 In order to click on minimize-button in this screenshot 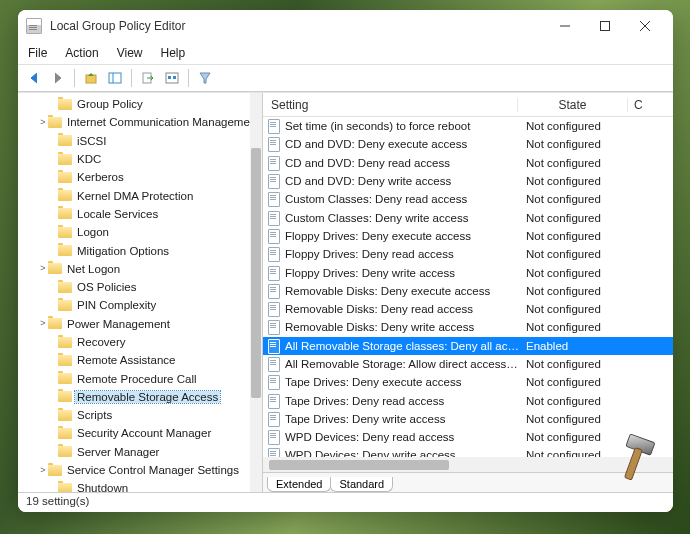, I will do `click(565, 26)`.